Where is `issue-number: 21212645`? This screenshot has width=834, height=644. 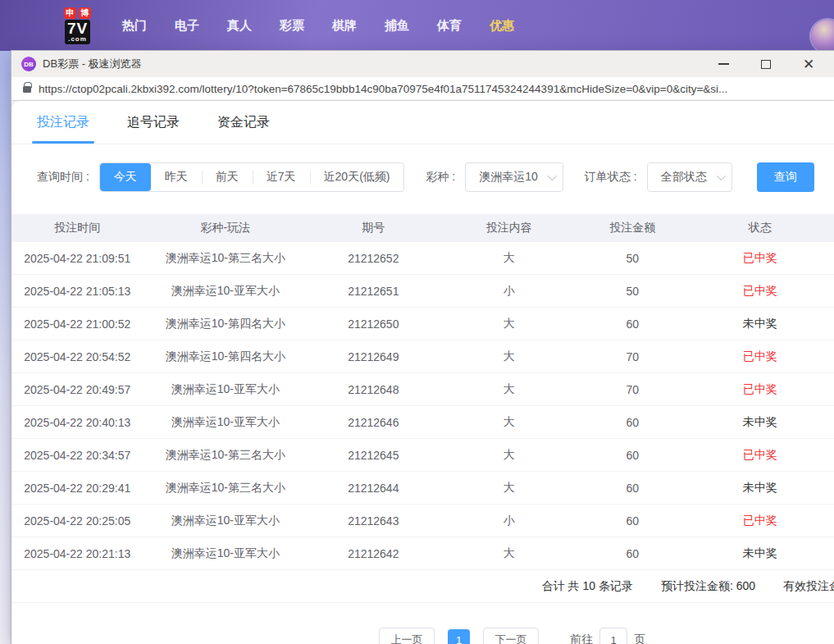
issue-number: 21212645 is located at coordinates (373, 455).